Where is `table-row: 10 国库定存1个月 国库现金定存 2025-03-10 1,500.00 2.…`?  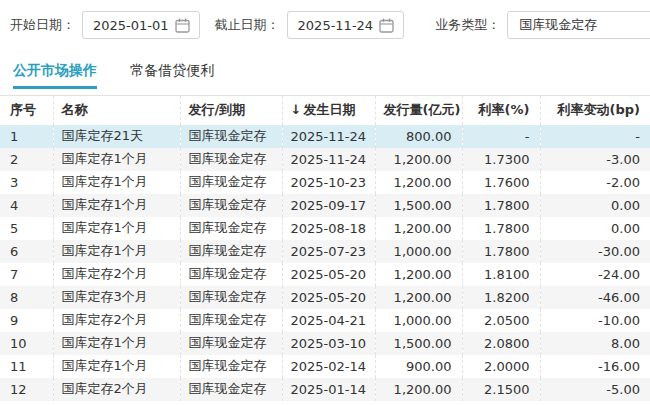 table-row: 10 国库定存1个月 国库现金定存 2025-03-10 1,500.00 2.… is located at coordinates (325, 344).